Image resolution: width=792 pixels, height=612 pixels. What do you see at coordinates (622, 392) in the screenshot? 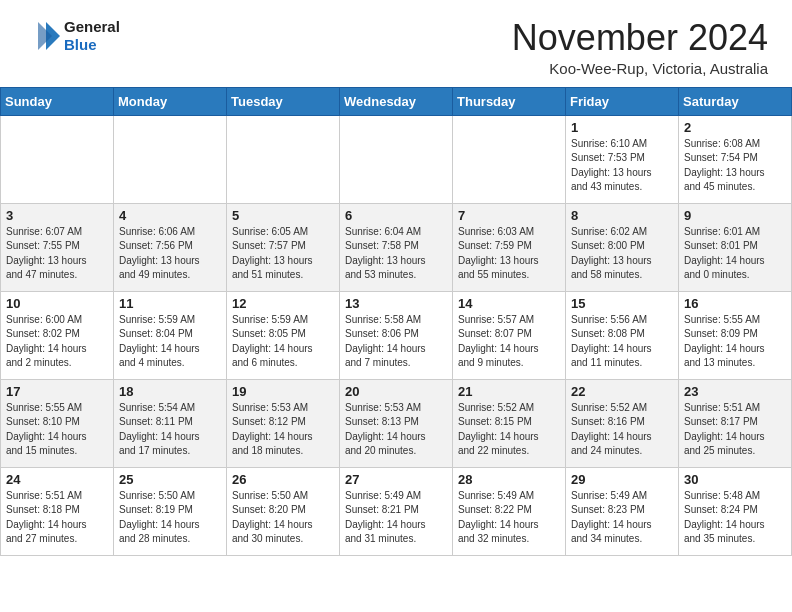
I see `day-number: 22` at bounding box center [622, 392].